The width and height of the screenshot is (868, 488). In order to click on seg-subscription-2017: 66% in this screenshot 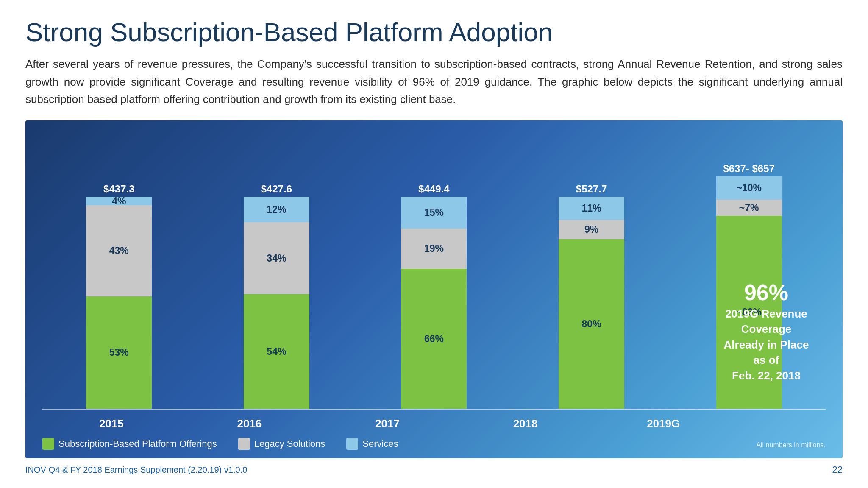, I will do `click(434, 339)`.